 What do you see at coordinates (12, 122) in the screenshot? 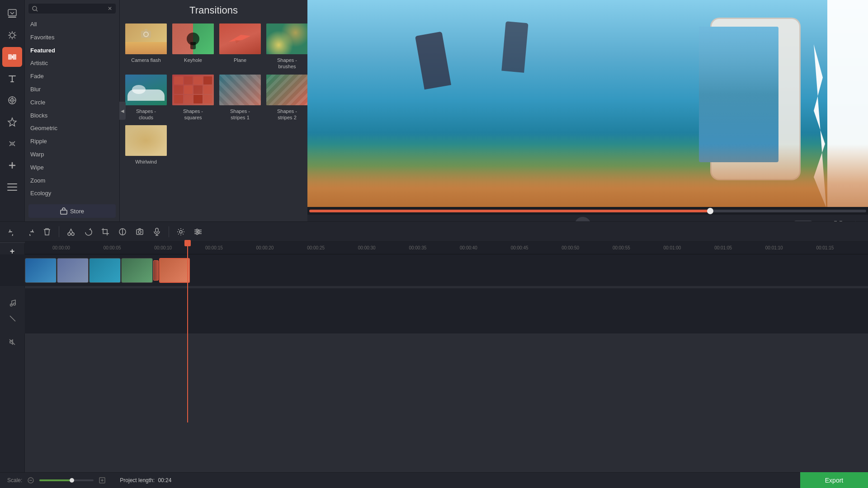
I see `tool-stickers` at bounding box center [12, 122].